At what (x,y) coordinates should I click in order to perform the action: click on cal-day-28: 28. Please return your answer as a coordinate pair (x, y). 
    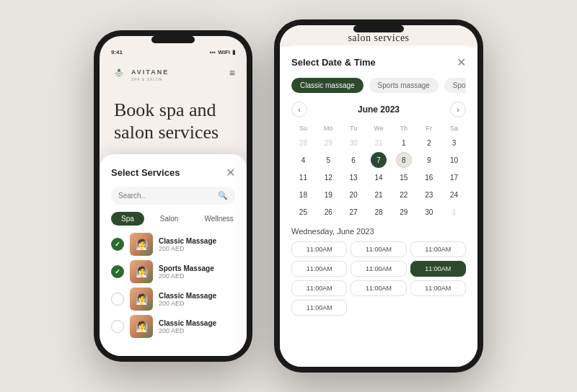
    Looking at the image, I should click on (379, 212).